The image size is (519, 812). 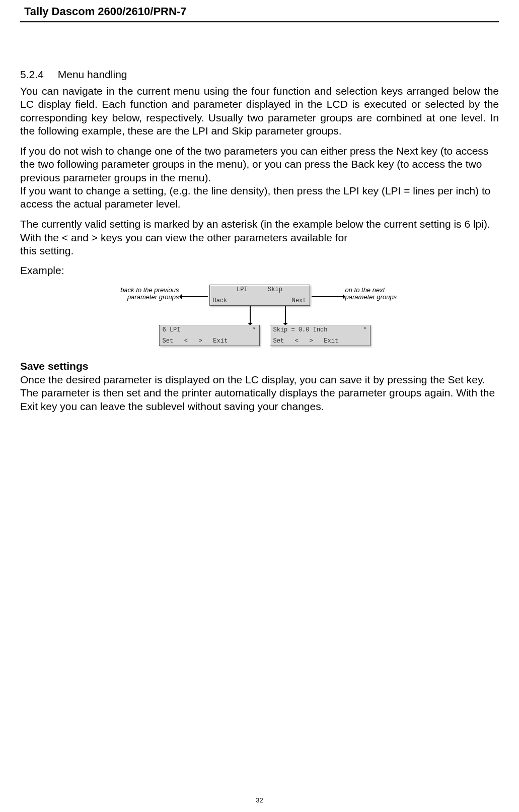 What do you see at coordinates (260, 251) in the screenshot?
I see `paragraph-4b: this setting.` at bounding box center [260, 251].